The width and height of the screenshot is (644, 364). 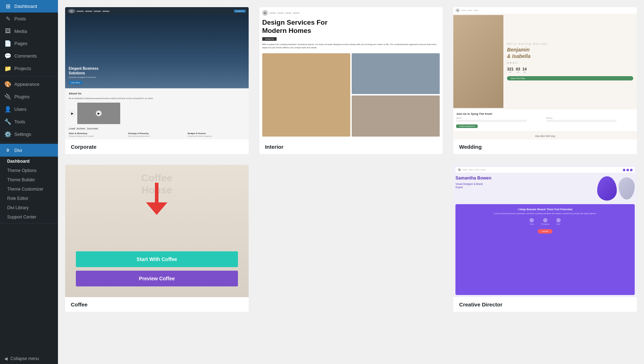 I want to click on preview-coffee-button: Preview Coffee, so click(x=157, y=279).